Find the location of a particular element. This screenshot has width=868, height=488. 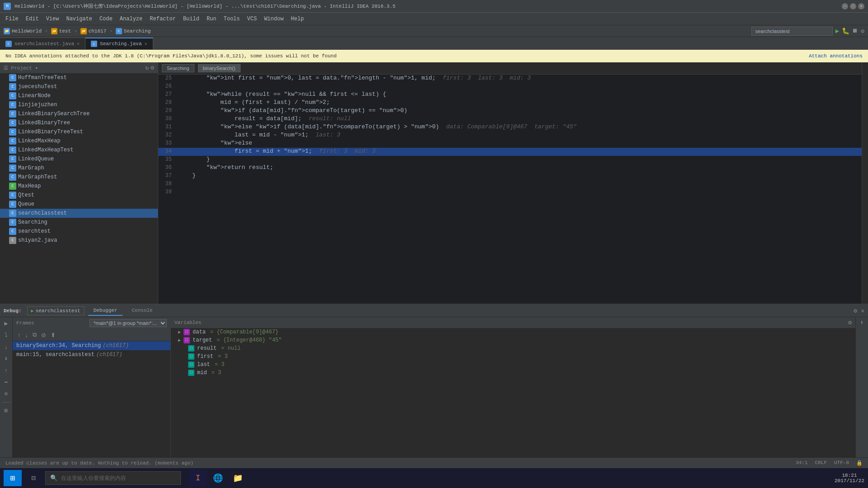

sidebar-item-huffmantreetest: CHuffmanTreeTest is located at coordinates (79, 78).